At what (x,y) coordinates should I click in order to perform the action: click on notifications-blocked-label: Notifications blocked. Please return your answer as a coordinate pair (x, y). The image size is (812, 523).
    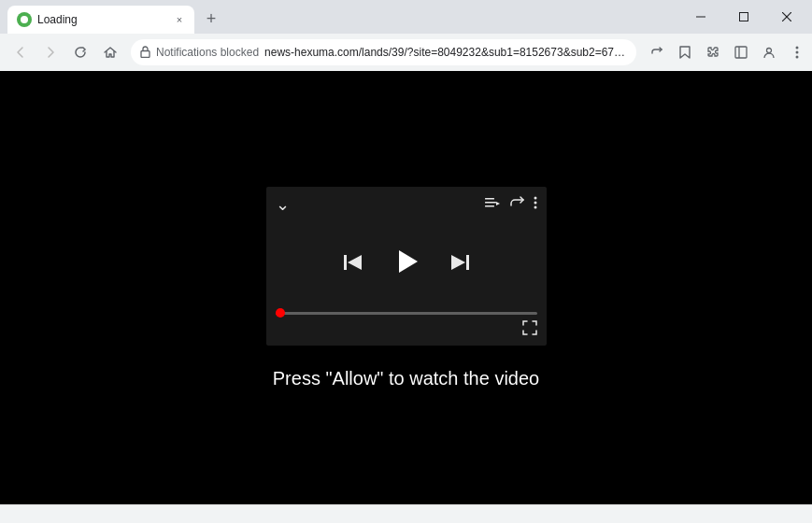
    Looking at the image, I should click on (207, 52).